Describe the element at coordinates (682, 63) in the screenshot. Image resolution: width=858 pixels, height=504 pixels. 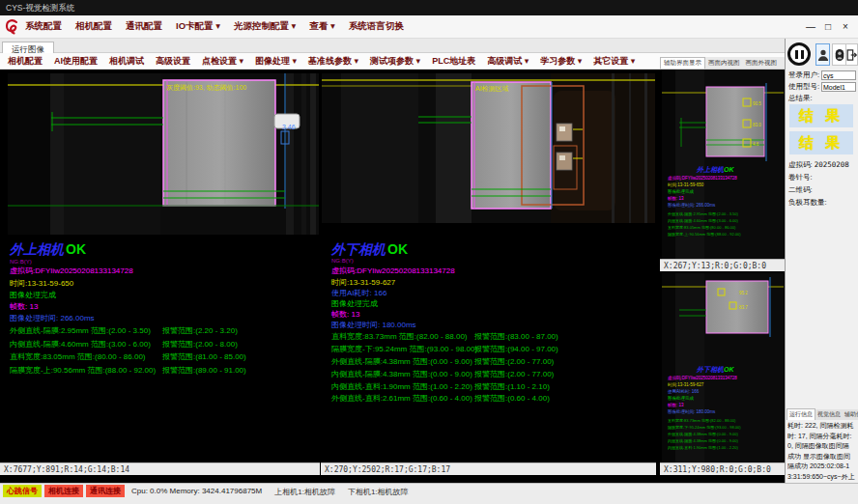
I see `thumb-tab-aux: 辅助界面显示` at that location.